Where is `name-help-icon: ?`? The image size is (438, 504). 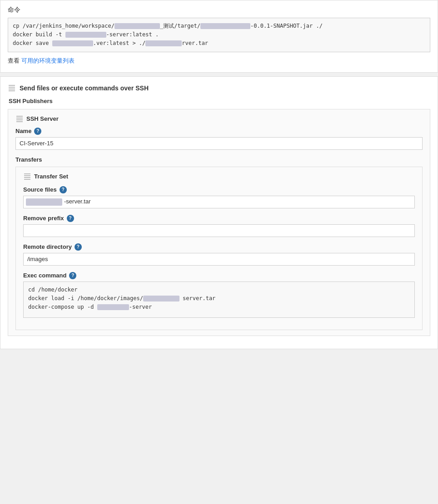 name-help-icon: ? is located at coordinates (38, 131).